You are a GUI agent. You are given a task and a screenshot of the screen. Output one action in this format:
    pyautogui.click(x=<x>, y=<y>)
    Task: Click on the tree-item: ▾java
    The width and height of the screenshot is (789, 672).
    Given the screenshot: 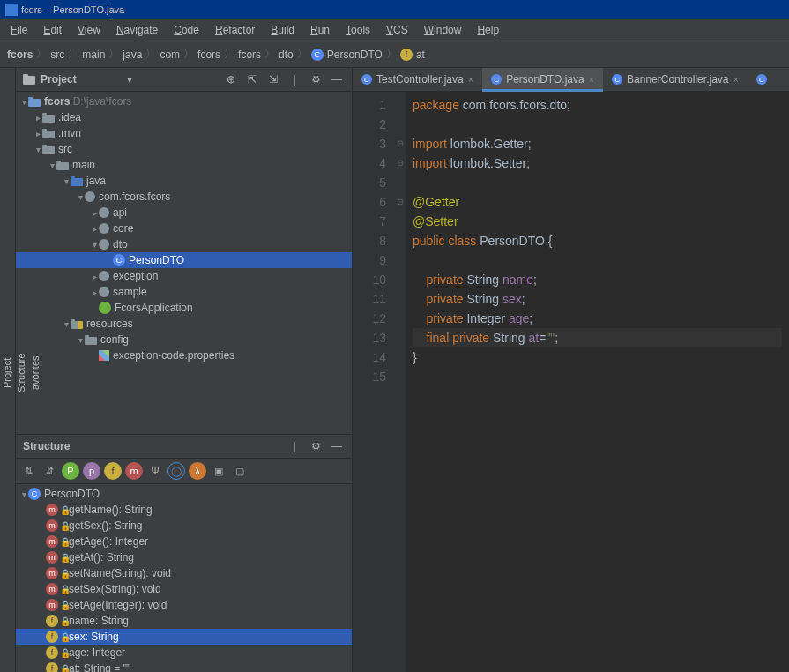 What is the action you would take?
    pyautogui.click(x=183, y=181)
    